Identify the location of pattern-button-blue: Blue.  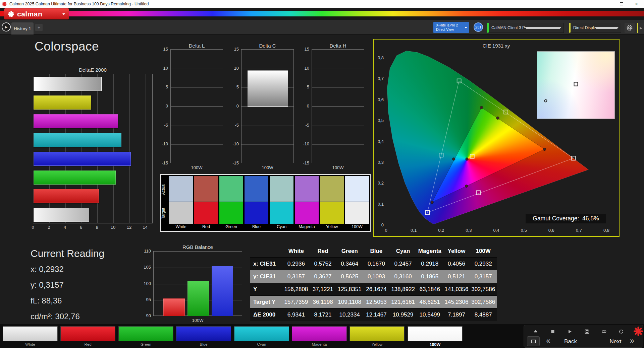
(204, 336).